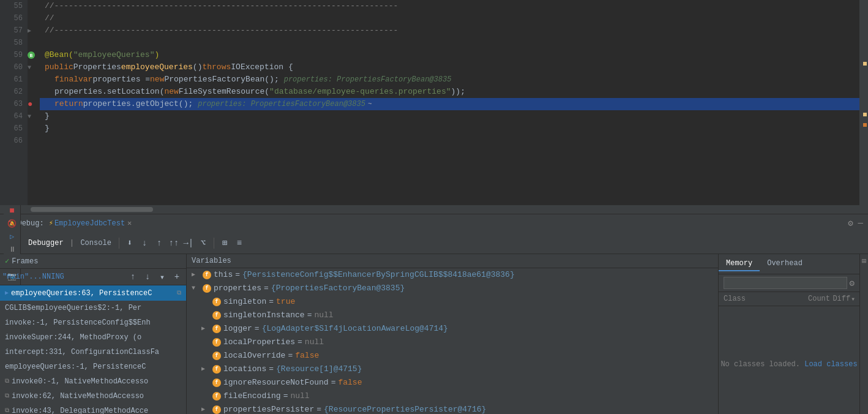  I want to click on debug-settings-icon: ⚙, so click(850, 223).